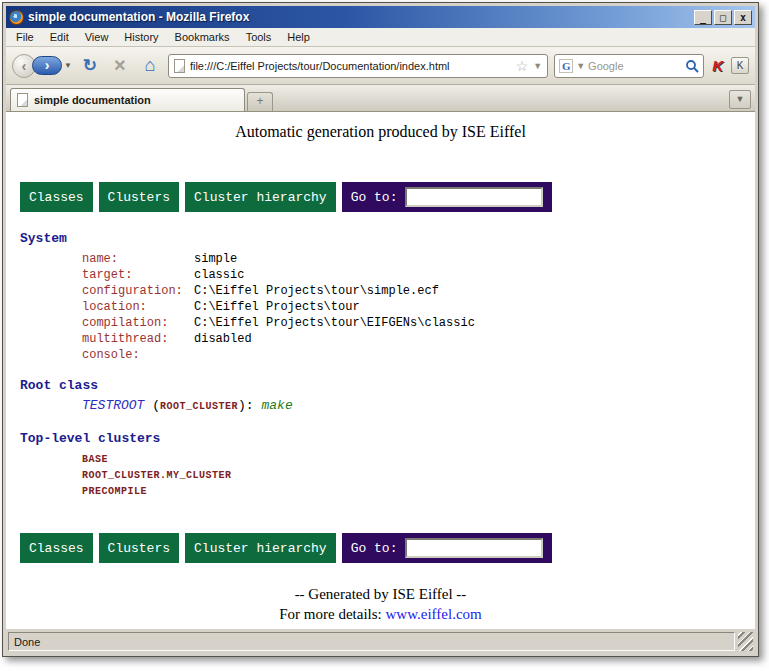 The height and width of the screenshot is (671, 769). What do you see at coordinates (380, 98) in the screenshot?
I see `tab-bar: simple documentation + ▼` at bounding box center [380, 98].